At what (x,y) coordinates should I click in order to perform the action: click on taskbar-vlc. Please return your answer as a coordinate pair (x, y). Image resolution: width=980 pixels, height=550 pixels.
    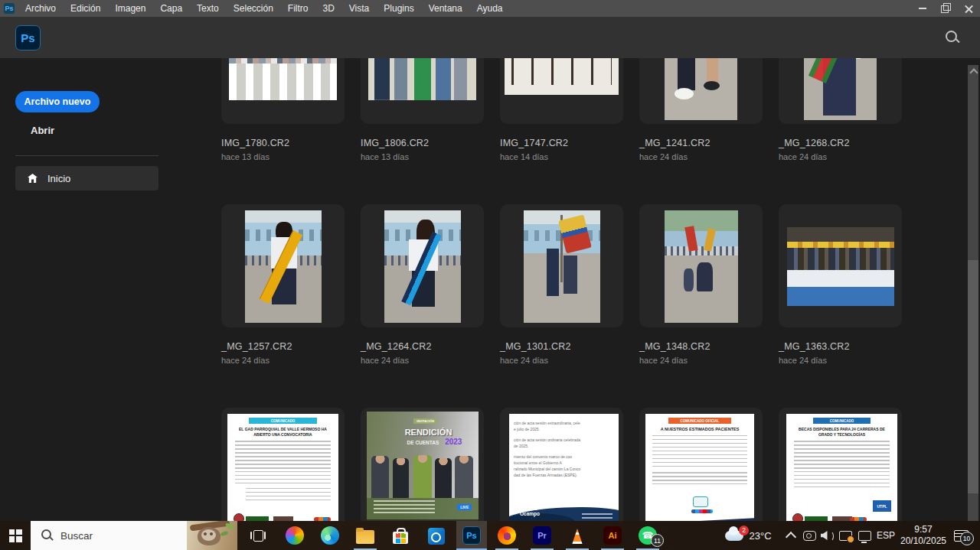
    Looking at the image, I should click on (577, 535).